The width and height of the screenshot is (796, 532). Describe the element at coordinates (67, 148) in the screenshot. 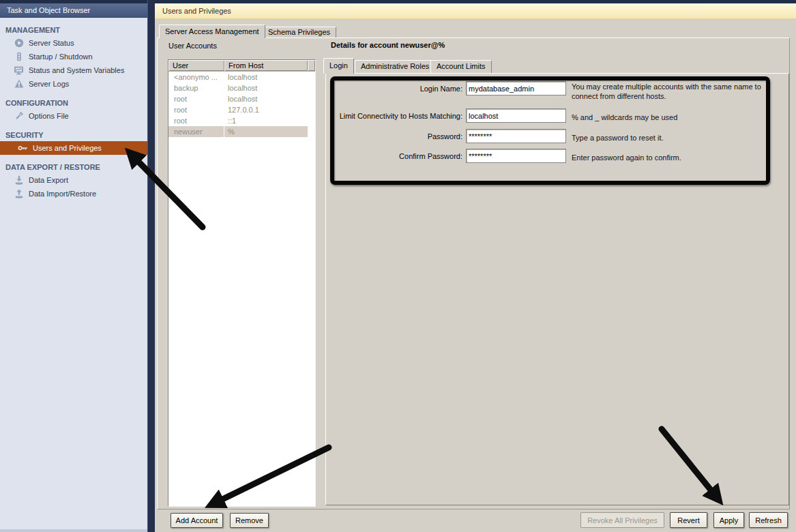

I see `sidebar-item-label: Users and Privileges` at that location.